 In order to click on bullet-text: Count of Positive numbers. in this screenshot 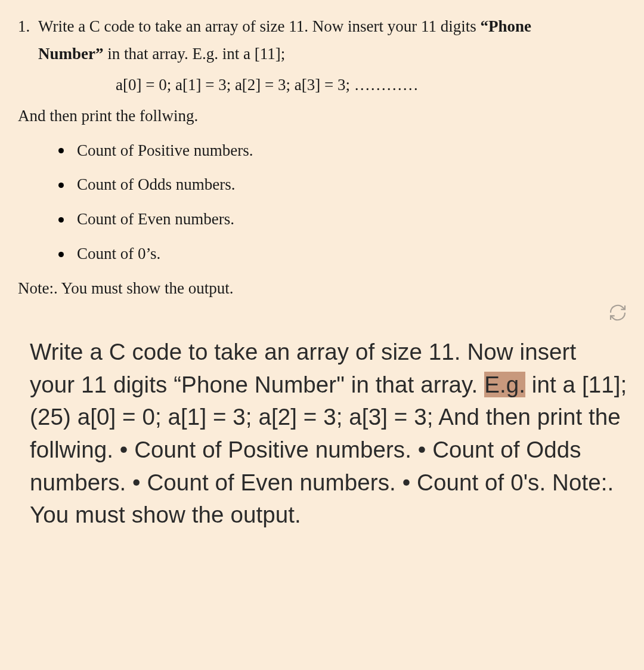, I will do `click(165, 151)`.